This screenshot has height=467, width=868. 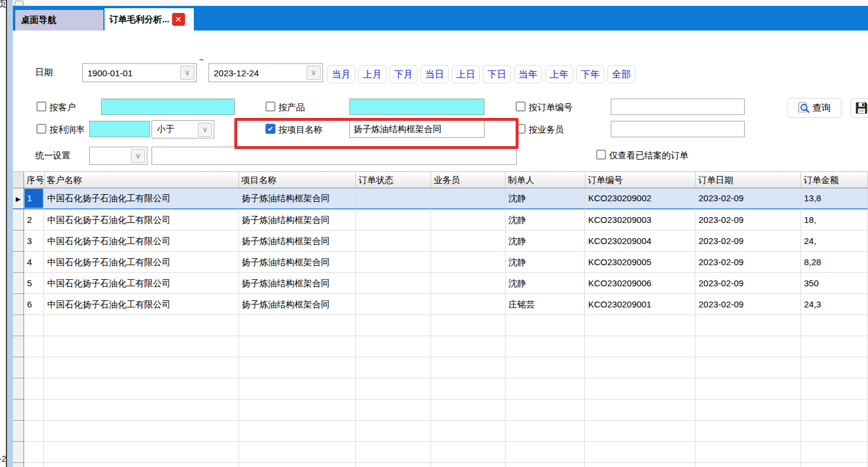 I want to click on save-button, so click(x=859, y=108).